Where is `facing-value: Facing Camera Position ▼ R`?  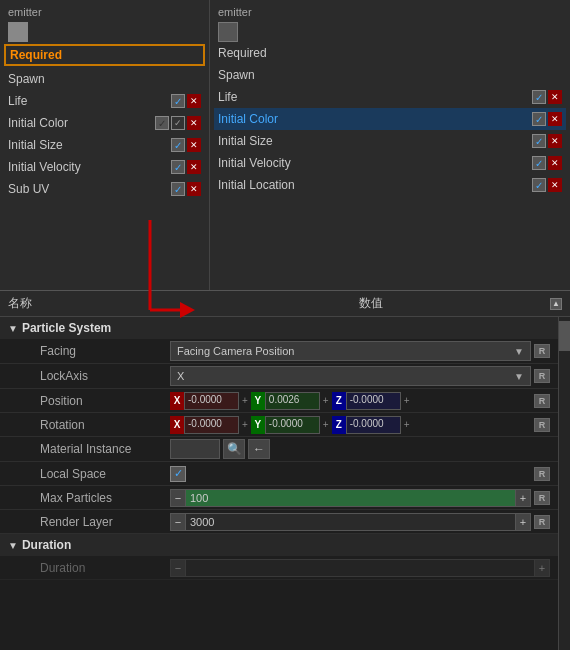 facing-value: Facing Camera Position ▼ R is located at coordinates (360, 351).